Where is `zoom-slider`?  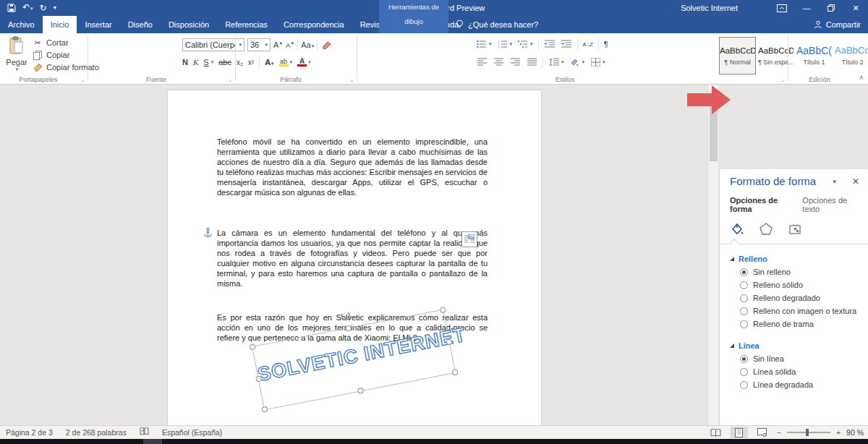 zoom-slider is located at coordinates (809, 432).